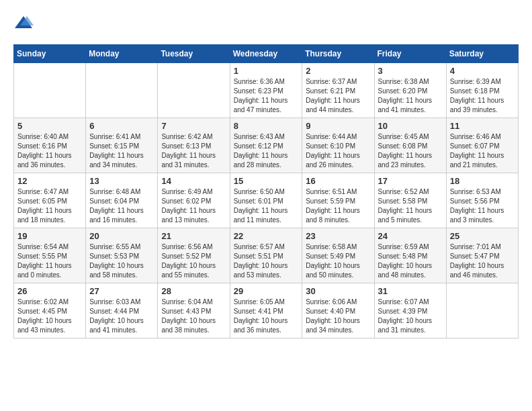 This screenshot has height=411, width=532. Describe the element at coordinates (482, 96) in the screenshot. I see `day-info: Sunrise: 6:39 AM Sunset: 6:18 PM Dayligh…` at that location.